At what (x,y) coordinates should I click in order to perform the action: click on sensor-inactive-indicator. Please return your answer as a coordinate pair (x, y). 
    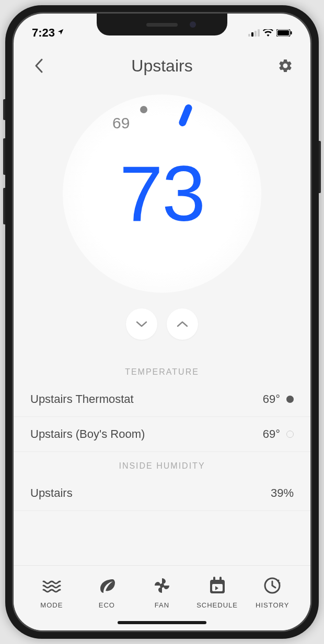
    Looking at the image, I should click on (290, 434).